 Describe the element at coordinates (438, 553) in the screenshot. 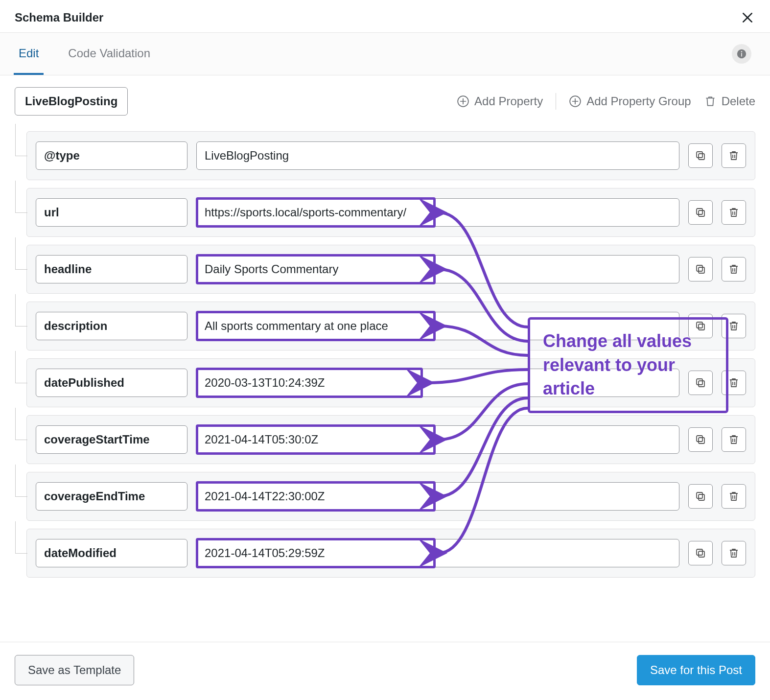

I see `property-value-input: 2021-04-14T05:29:59Z` at that location.